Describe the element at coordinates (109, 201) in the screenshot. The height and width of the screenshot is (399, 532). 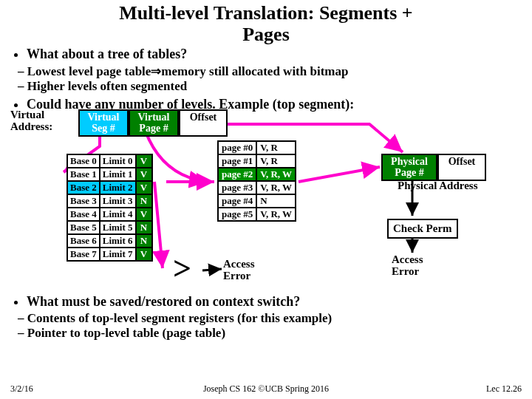
I see `table-row: Base 3Limit 3N` at that location.